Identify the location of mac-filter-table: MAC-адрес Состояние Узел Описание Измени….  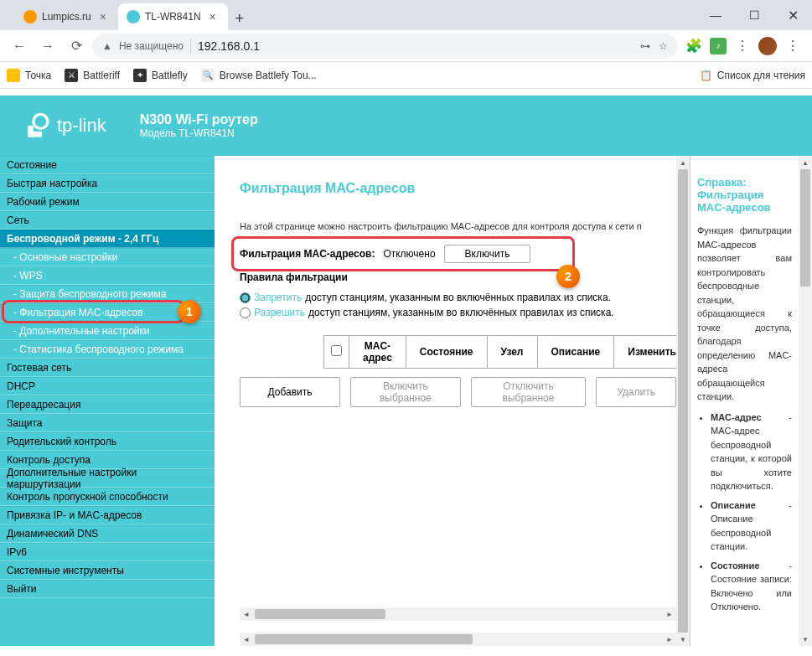
(499, 352).